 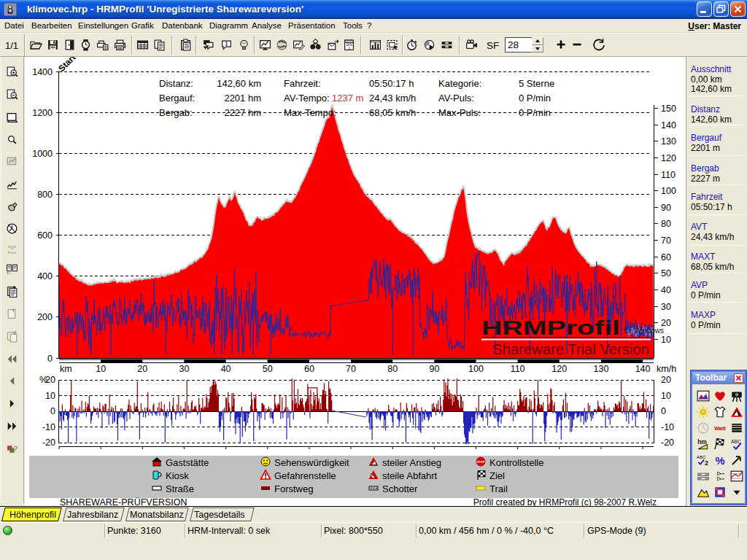 What do you see at coordinates (306, 98) in the screenshot?
I see `svg-text: AV-Tempo:` at bounding box center [306, 98].